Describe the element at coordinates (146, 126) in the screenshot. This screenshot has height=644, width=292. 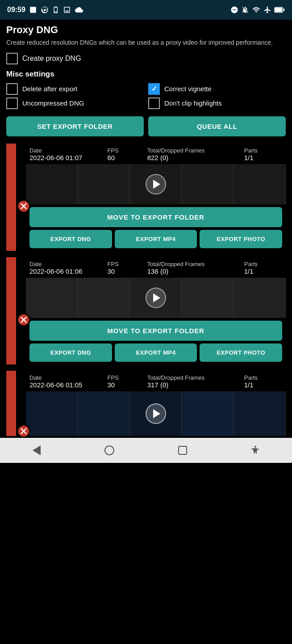
I see `toolbar-buttons: SET EXPORT FOLDER QUEUE ALL` at that location.